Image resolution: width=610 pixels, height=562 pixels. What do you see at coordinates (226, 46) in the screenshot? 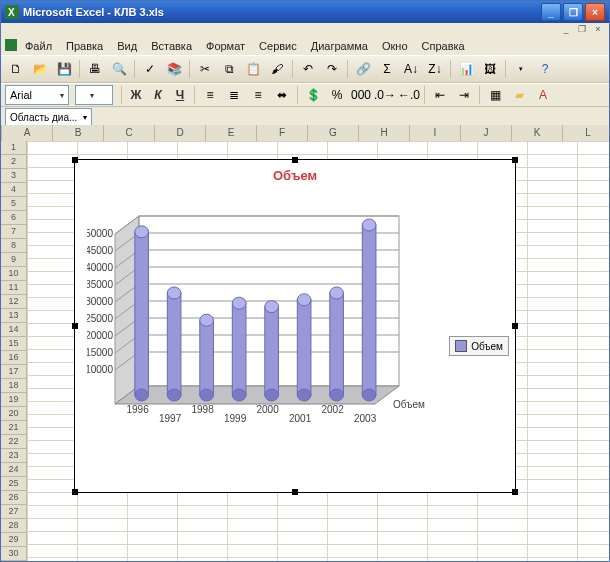
I see `menu-format: Формат` at bounding box center [226, 46].